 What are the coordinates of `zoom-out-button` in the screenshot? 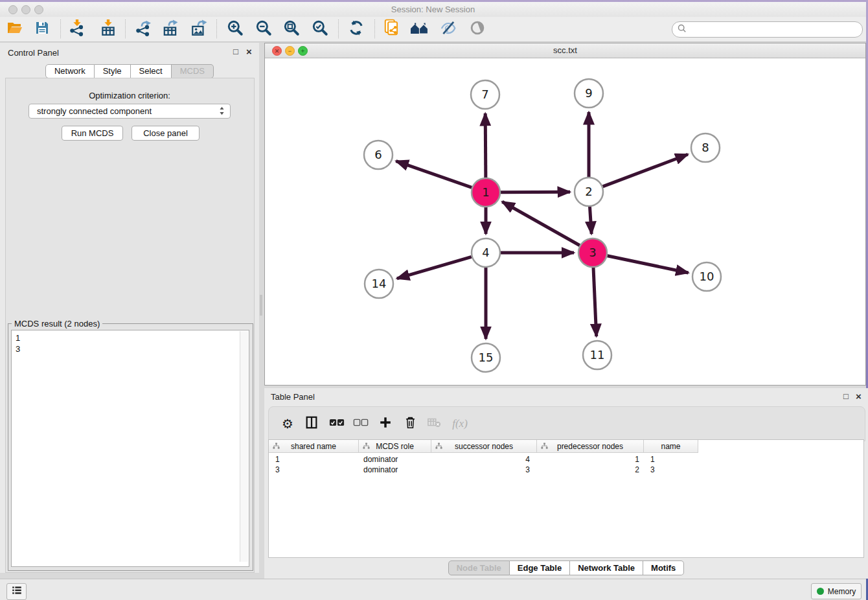 It's located at (264, 29).